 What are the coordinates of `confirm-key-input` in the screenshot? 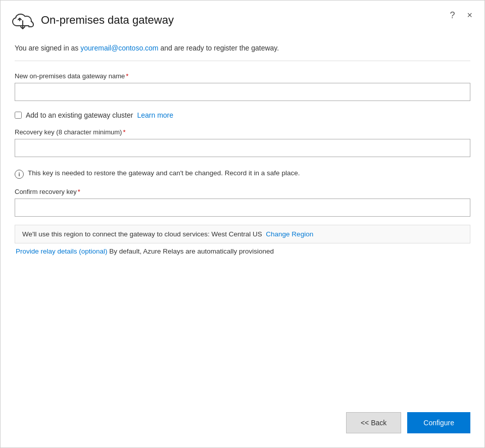 It's located at (243, 208).